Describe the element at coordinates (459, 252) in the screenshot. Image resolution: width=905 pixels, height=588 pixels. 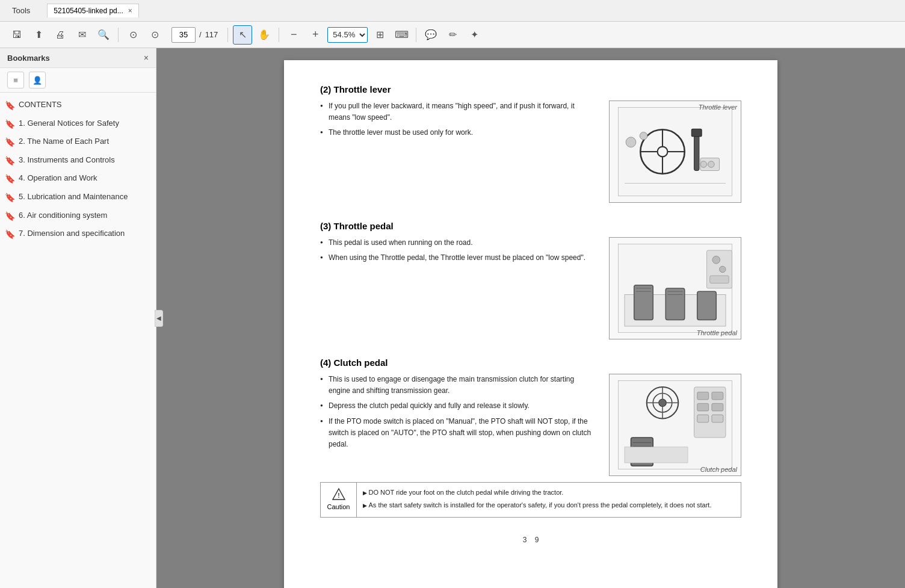
I see `section-2-text: This pedal is used when running on the r…` at that location.